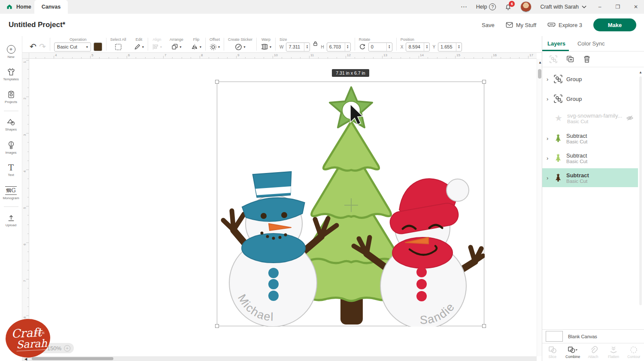 This screenshot has width=644, height=361. What do you see at coordinates (634, 352) in the screenshot?
I see `contour-button: Contour` at bounding box center [634, 352].